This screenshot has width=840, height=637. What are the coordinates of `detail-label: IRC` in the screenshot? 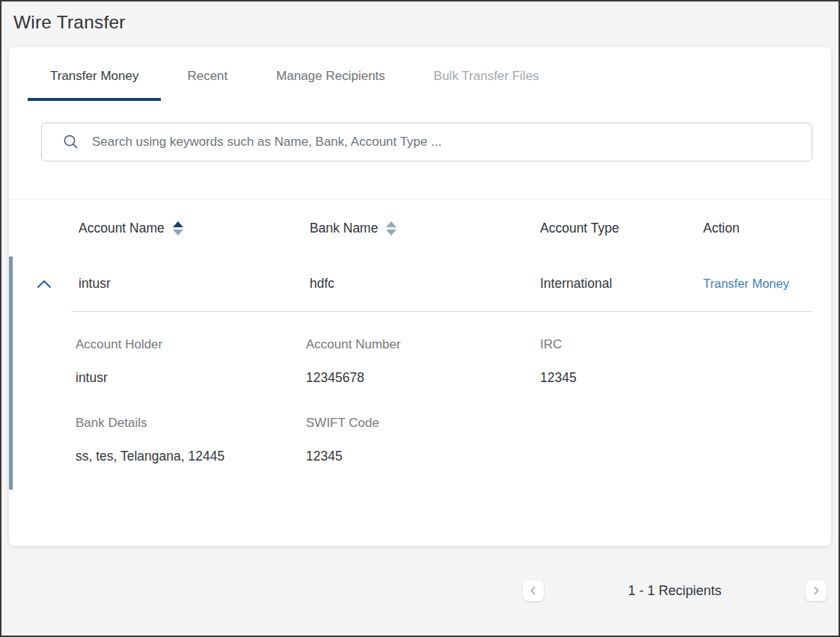 It's located at (676, 345).